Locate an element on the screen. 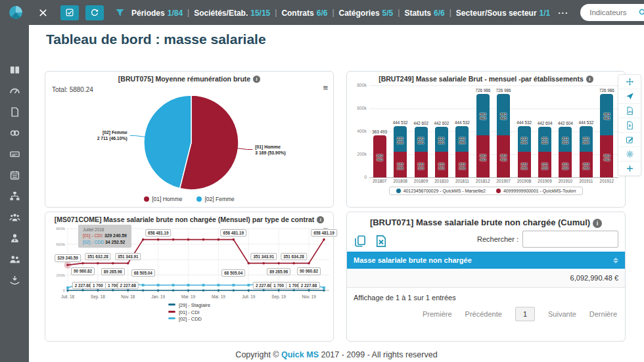 The height and width of the screenshot is (362, 644). sidebar-import-icon is located at coordinates (14, 280).